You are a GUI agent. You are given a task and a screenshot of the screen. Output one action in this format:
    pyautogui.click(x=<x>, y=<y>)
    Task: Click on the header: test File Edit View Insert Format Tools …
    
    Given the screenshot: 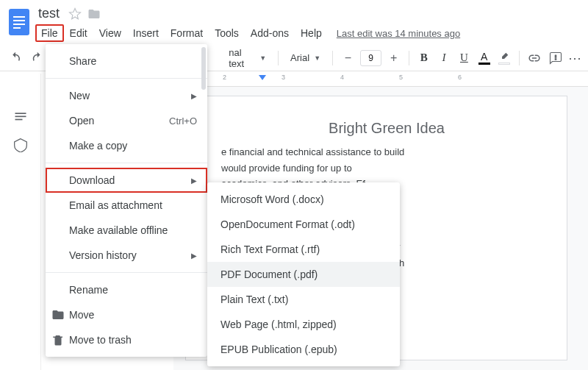 What is the action you would take?
    pyautogui.click(x=294, y=21)
    